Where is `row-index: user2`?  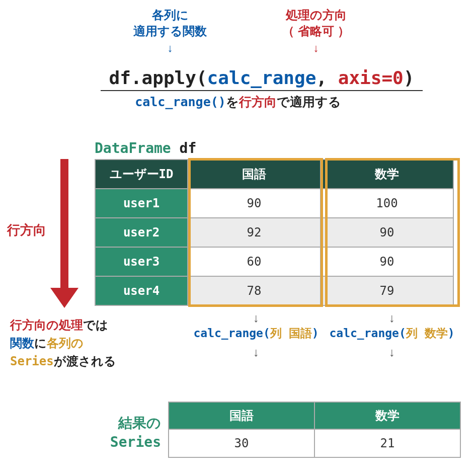
row-index: user2 is located at coordinates (141, 232).